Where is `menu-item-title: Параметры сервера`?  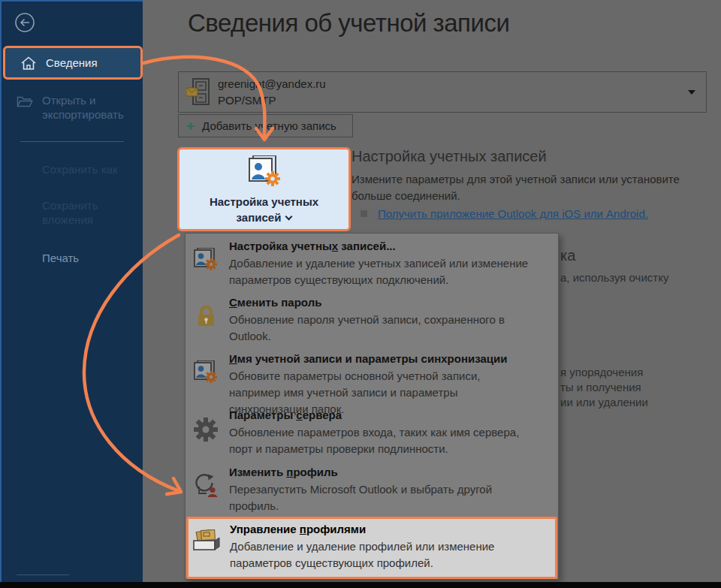
menu-item-title: Параметры сервера is located at coordinates (382, 415).